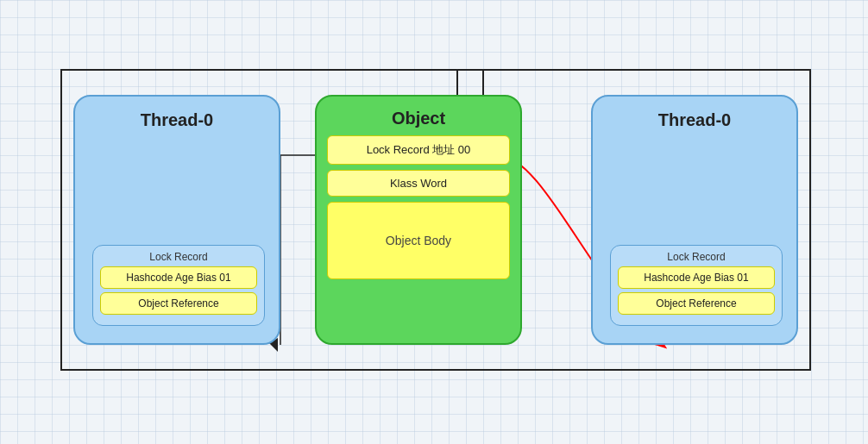 This screenshot has width=868, height=444. What do you see at coordinates (418, 220) in the screenshot?
I see `object-box: Object Lock Record 地址 00 Klass Word Obje…` at bounding box center [418, 220].